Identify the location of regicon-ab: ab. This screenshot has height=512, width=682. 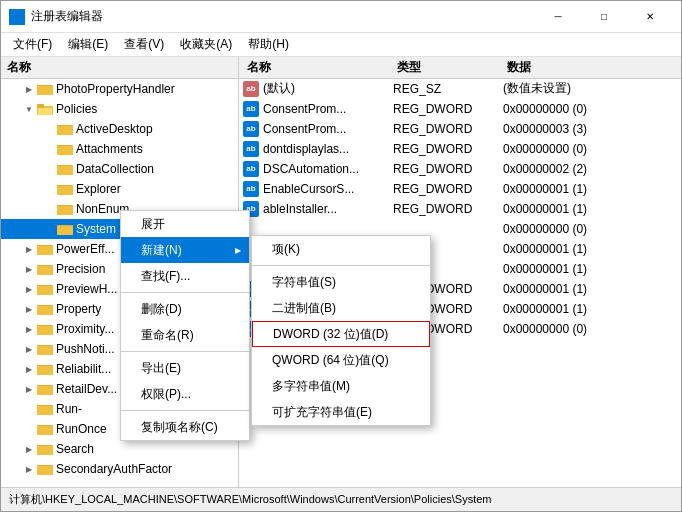
(251, 89).